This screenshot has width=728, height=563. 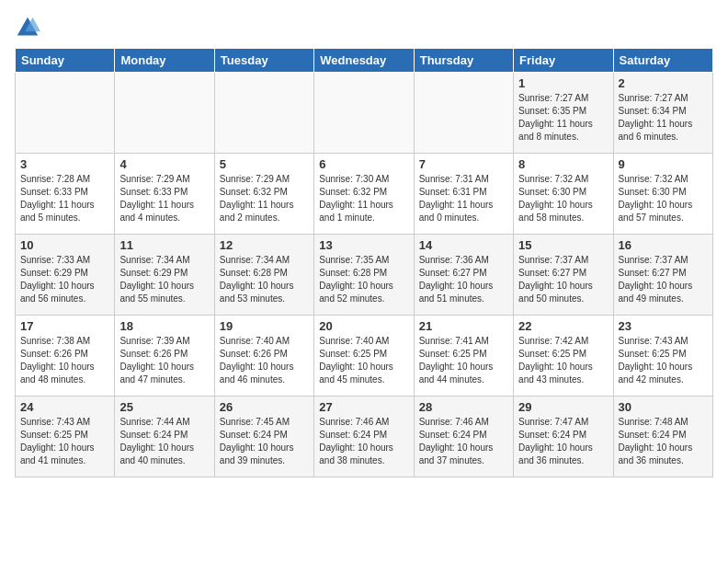 I want to click on day-cell: 20Sunrise: 7:40 AM Sunset: 6:25 PM Dayli…, so click(x=364, y=356).